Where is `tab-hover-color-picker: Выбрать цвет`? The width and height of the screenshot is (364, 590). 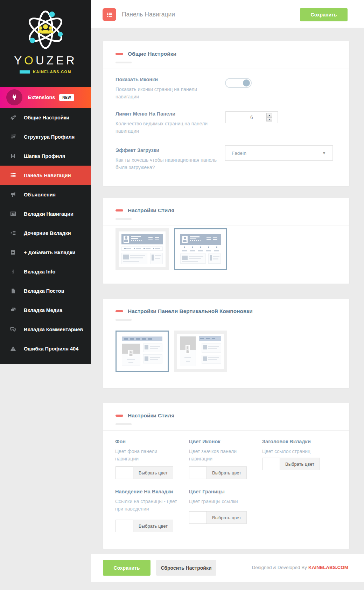 tab-hover-color-picker: Выбрать цвет is located at coordinates (144, 526).